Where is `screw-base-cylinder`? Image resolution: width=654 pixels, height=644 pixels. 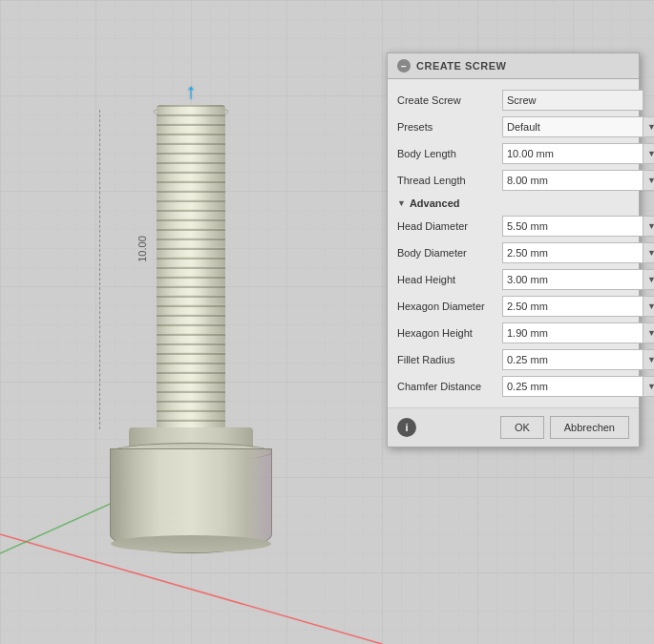
screw-base-cylinder is located at coordinates (191, 501).